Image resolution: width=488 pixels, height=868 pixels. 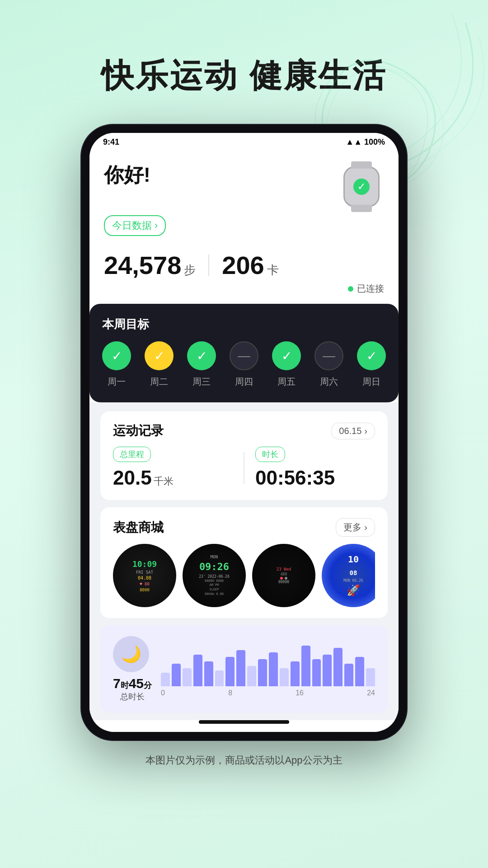 I want to click on connected-row: 已连接, so click(x=244, y=288).